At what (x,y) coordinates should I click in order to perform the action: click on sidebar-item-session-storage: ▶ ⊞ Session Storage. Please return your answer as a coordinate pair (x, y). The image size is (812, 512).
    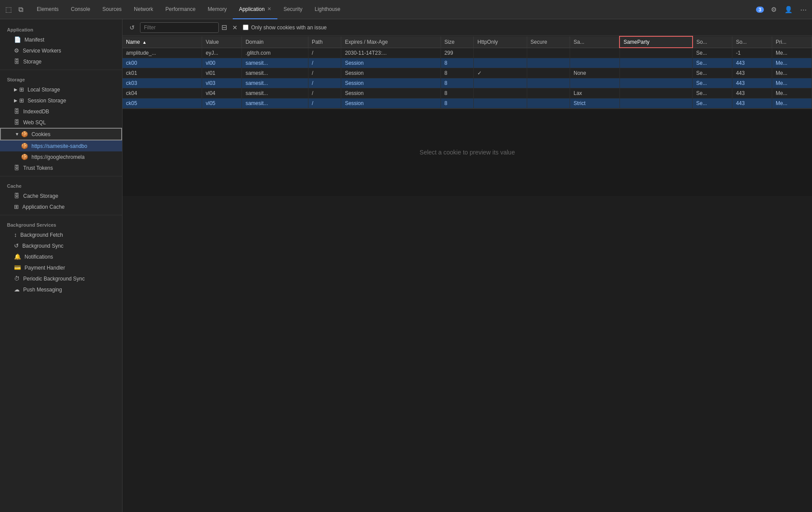
    Looking at the image, I should click on (61, 101).